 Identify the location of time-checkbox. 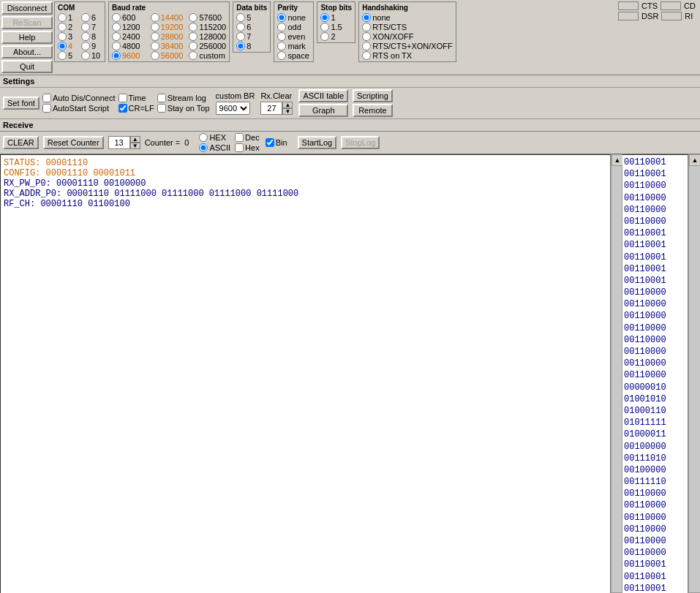
(123, 98).